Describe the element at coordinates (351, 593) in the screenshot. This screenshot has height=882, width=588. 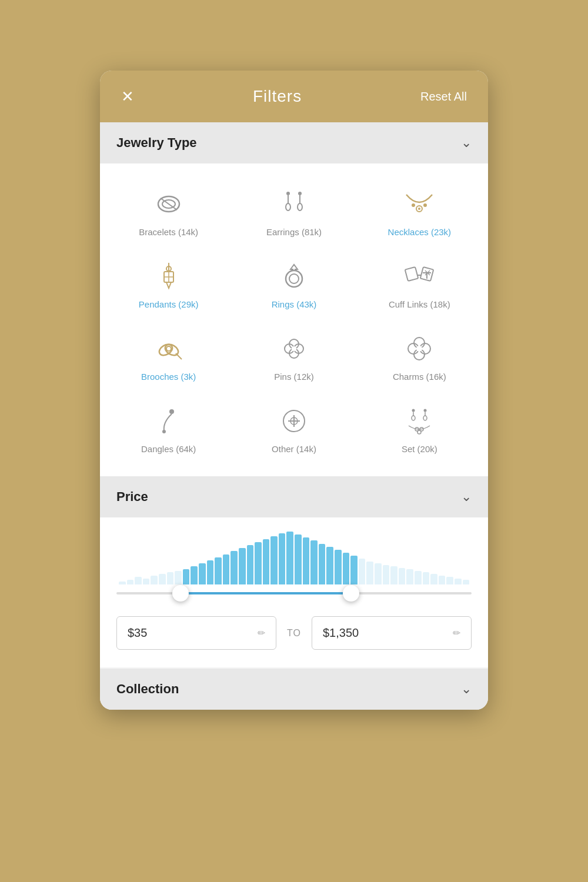
I see `slider-thumb-right` at that location.